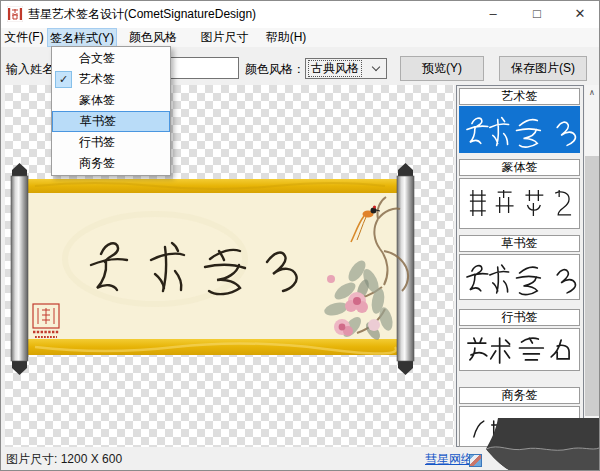 Image resolution: width=600 pixels, height=471 pixels. Describe the element at coordinates (346, 68) in the screenshot. I see `color-style-select: 古典风格` at that location.